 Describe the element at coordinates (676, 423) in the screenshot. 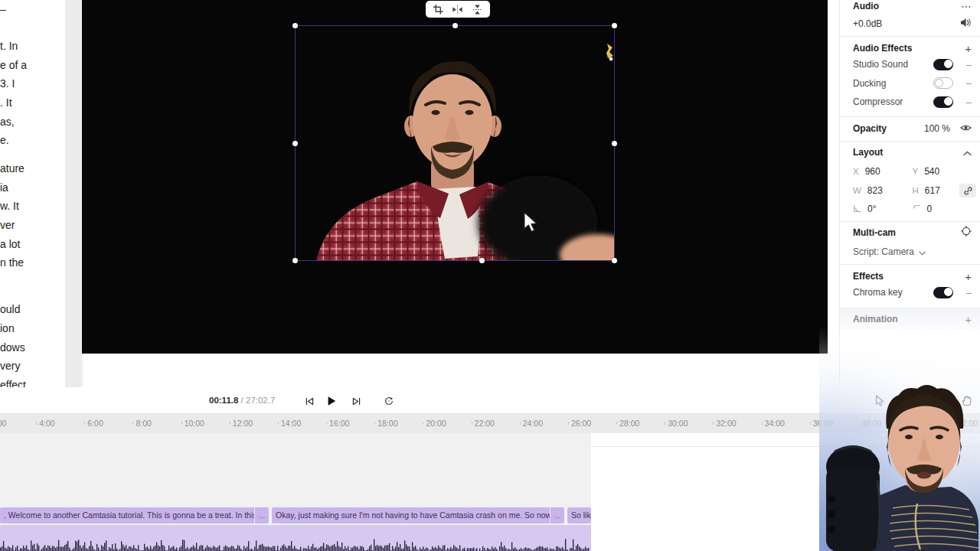

I see `ruler-label: 30:00` at that location.